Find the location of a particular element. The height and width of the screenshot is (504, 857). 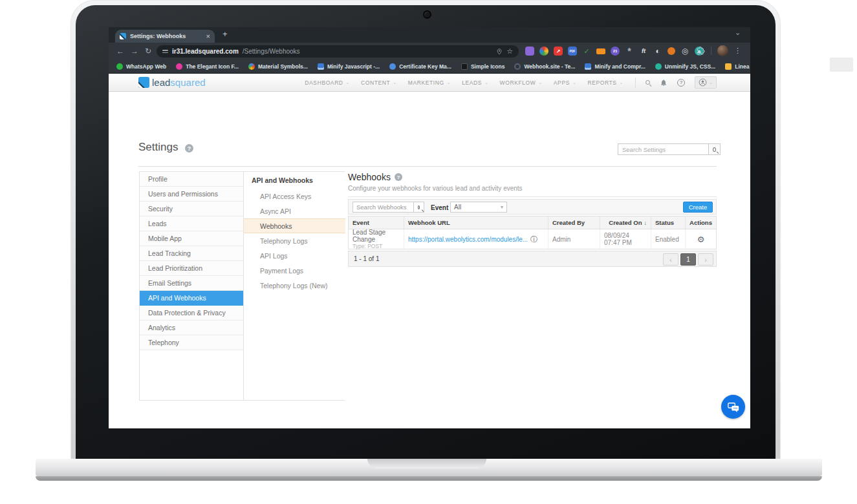

sidebar-item-telephony: Telephony is located at coordinates (191, 342).